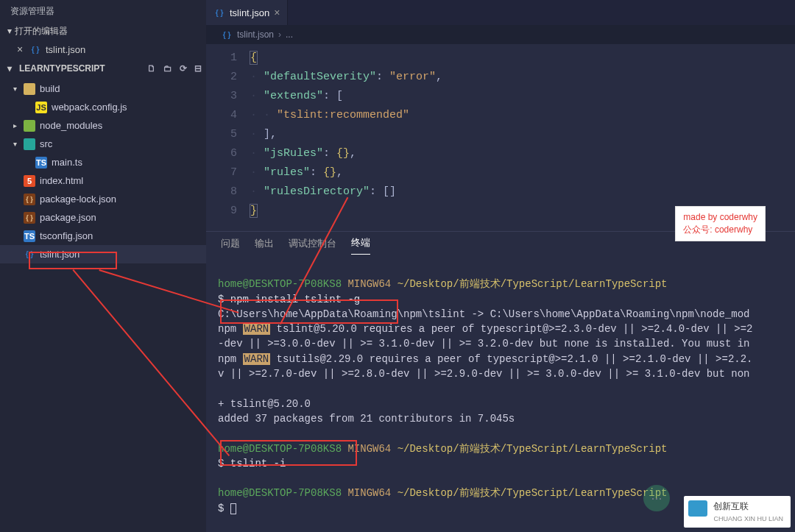 This screenshot has width=795, height=532. Describe the element at coordinates (103, 107) in the screenshot. I see `tree-item-webpack-config-js: JSwebpack.config.js` at that location.